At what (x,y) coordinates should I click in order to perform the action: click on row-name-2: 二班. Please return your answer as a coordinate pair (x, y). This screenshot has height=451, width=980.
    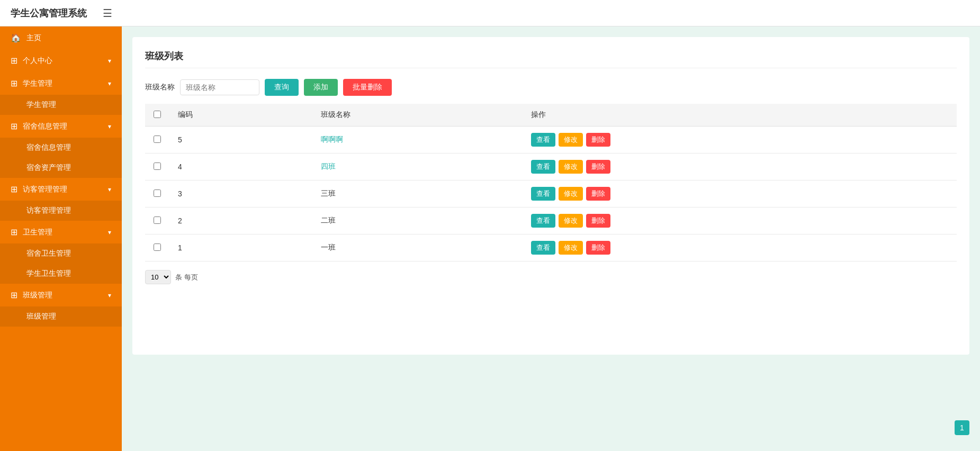
    Looking at the image, I should click on (417, 221).